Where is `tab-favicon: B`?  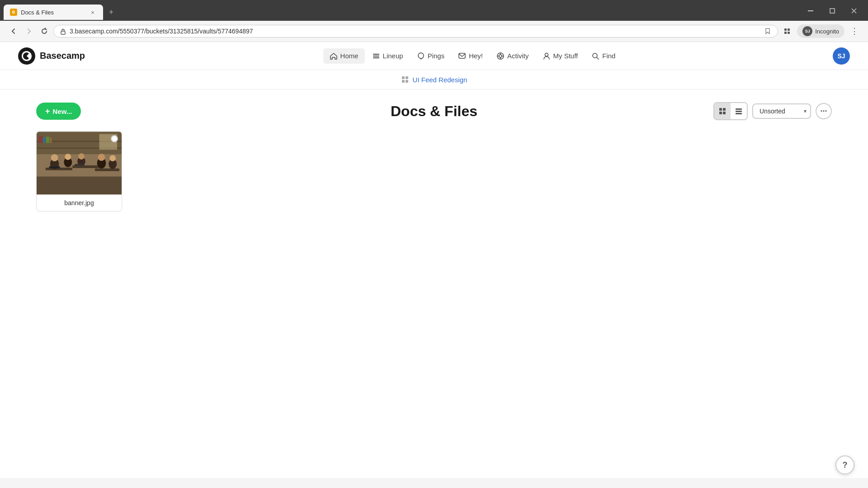
tab-favicon: B is located at coordinates (14, 12).